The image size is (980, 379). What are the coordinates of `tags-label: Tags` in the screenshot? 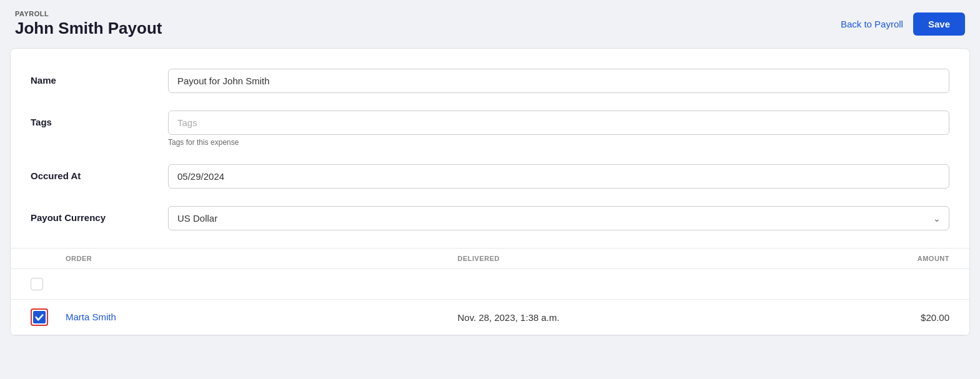 It's located at (99, 119).